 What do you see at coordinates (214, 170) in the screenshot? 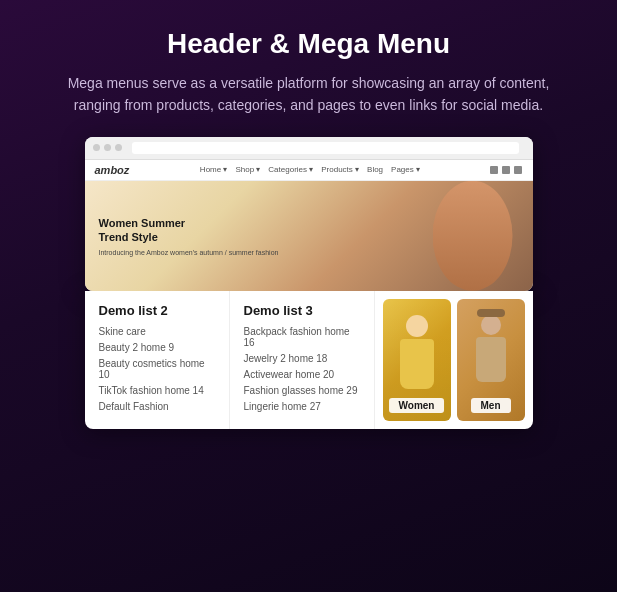
I see `nav-home: Home ▾` at bounding box center [214, 170].